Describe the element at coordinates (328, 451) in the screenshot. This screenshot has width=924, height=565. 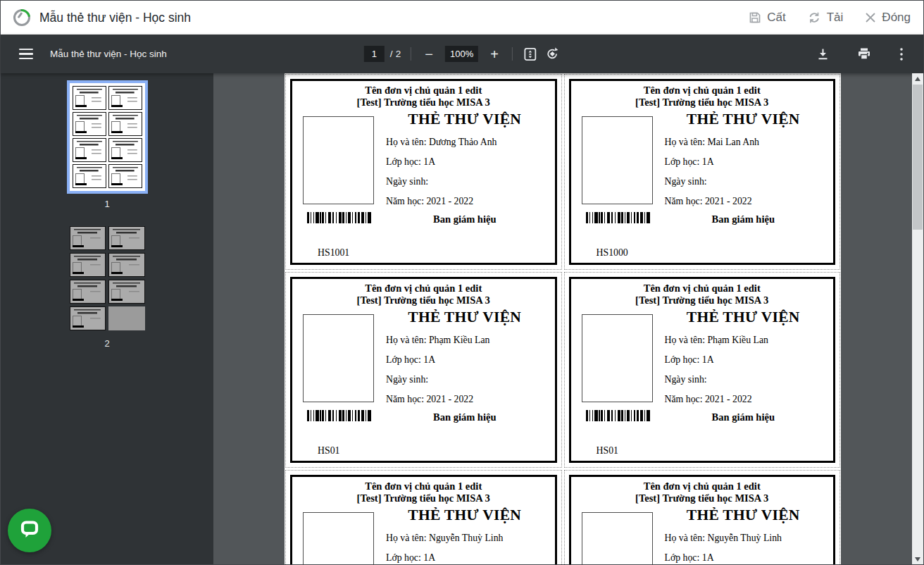
I see `card-id: HS01` at that location.